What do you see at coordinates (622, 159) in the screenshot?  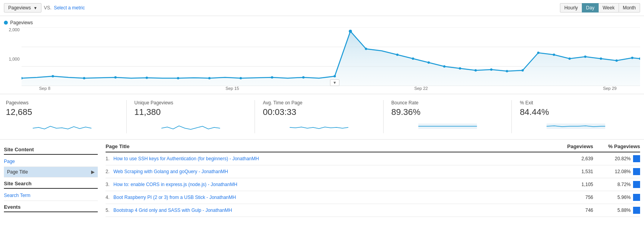 I see `row-pct-text-1: 20.82%` at bounding box center [622, 159].